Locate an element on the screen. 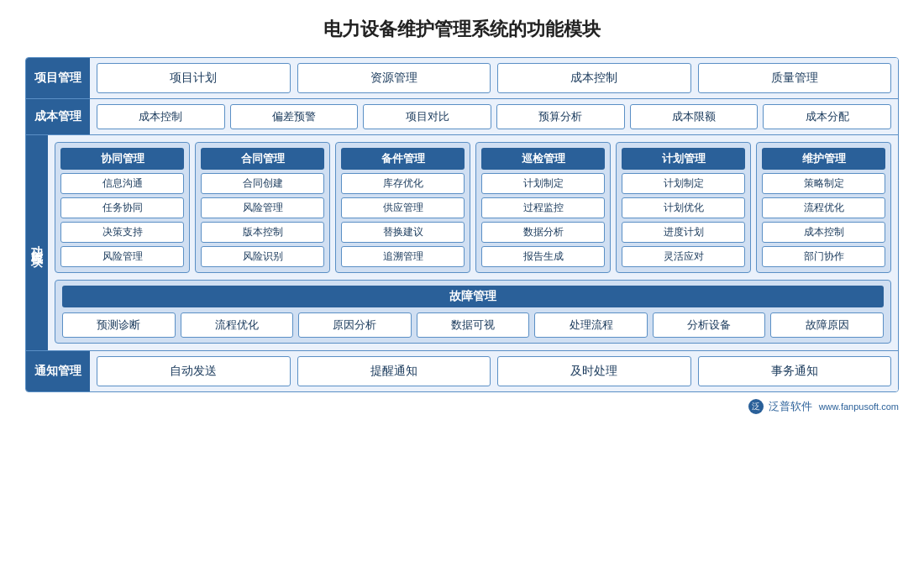  cost-cell: 成本限额 is located at coordinates (694, 117).